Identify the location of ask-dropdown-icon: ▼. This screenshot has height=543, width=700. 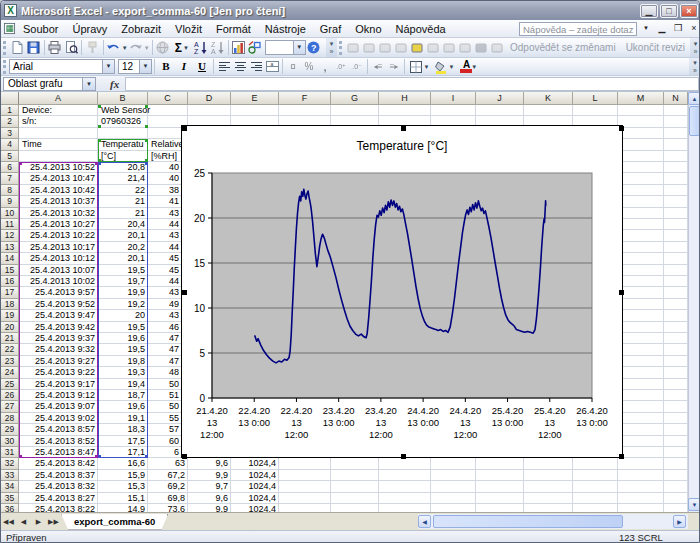
(646, 28).